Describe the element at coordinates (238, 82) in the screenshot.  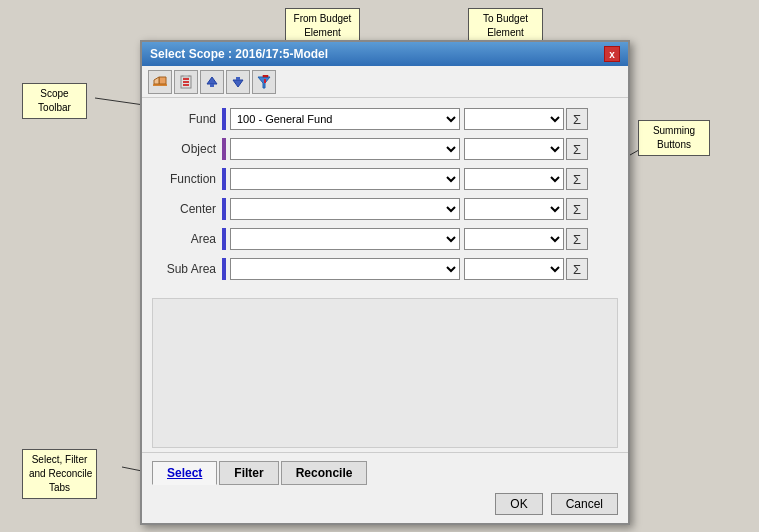
I see `move-down-button` at that location.